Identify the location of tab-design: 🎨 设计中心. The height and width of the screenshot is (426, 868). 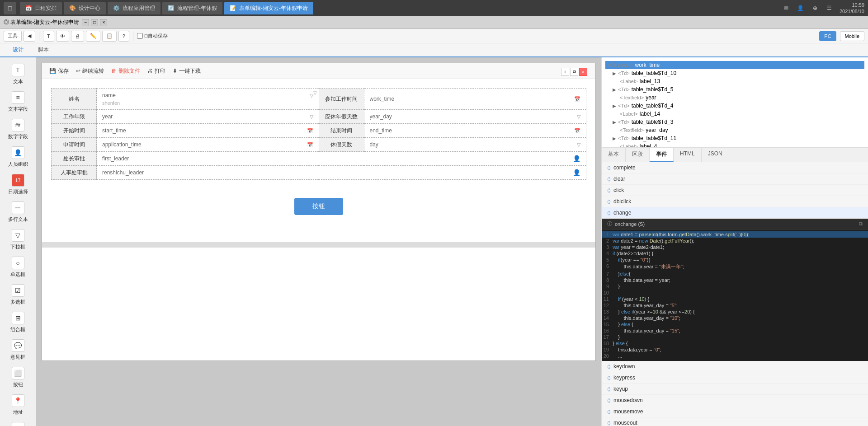
(85, 8).